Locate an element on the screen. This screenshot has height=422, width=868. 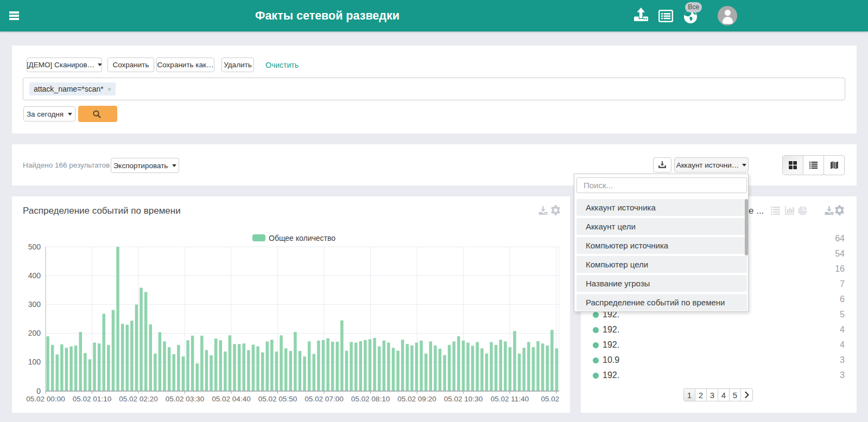
svg-text: 05.02 01:10 is located at coordinates (92, 399).